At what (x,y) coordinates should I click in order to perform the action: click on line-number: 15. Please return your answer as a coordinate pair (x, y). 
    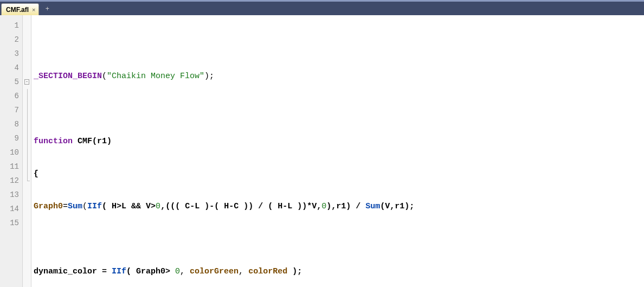
    Looking at the image, I should click on (11, 223).